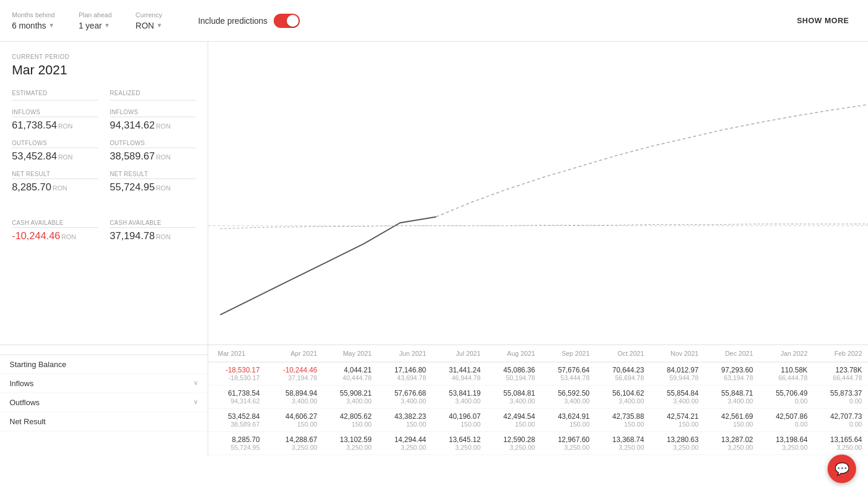 Image resolution: width=868 pixels, height=495 pixels. I want to click on primary-value: 40,196.07, so click(459, 416).